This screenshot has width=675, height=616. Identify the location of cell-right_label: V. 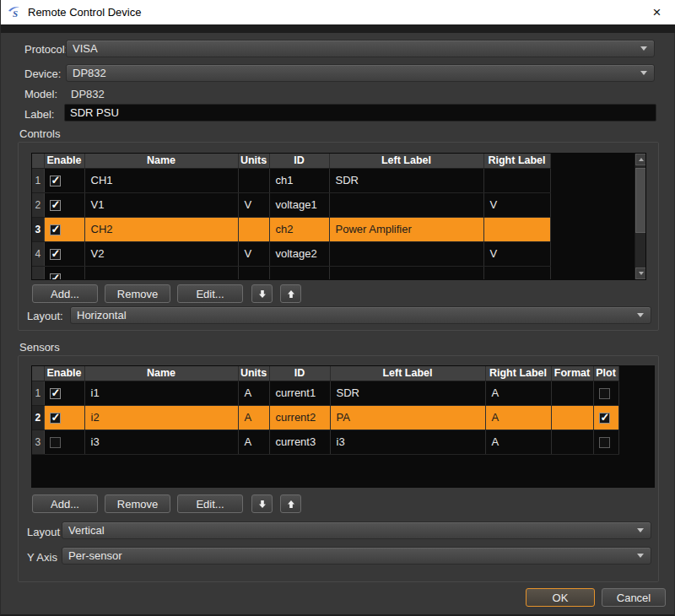
(516, 253).